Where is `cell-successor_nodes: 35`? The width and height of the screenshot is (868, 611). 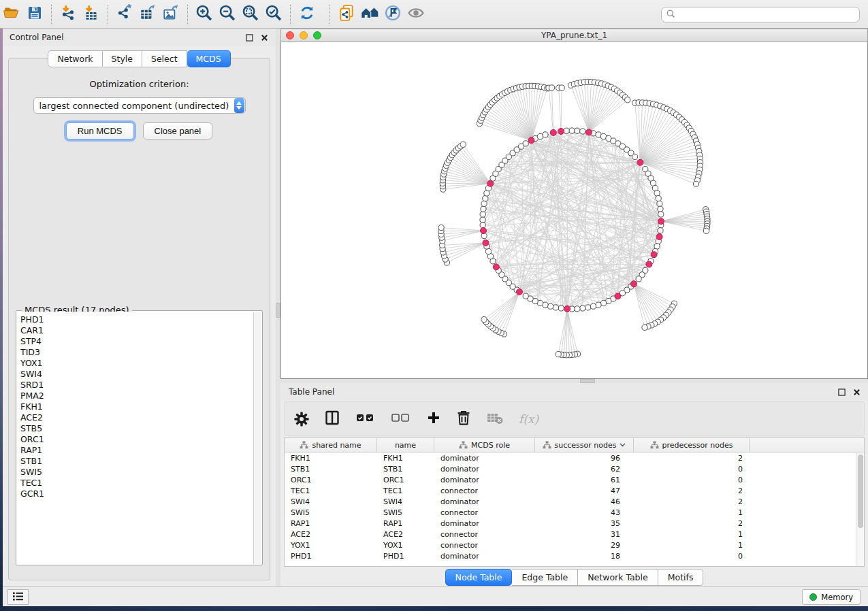
cell-successor_nodes: 35 is located at coordinates (584, 524).